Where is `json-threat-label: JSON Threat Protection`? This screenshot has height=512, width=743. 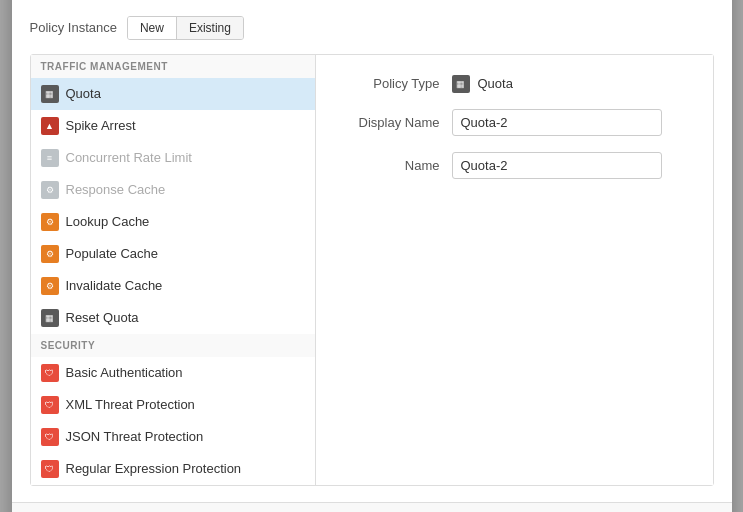
json-threat-label: JSON Threat Protection is located at coordinates (135, 436).